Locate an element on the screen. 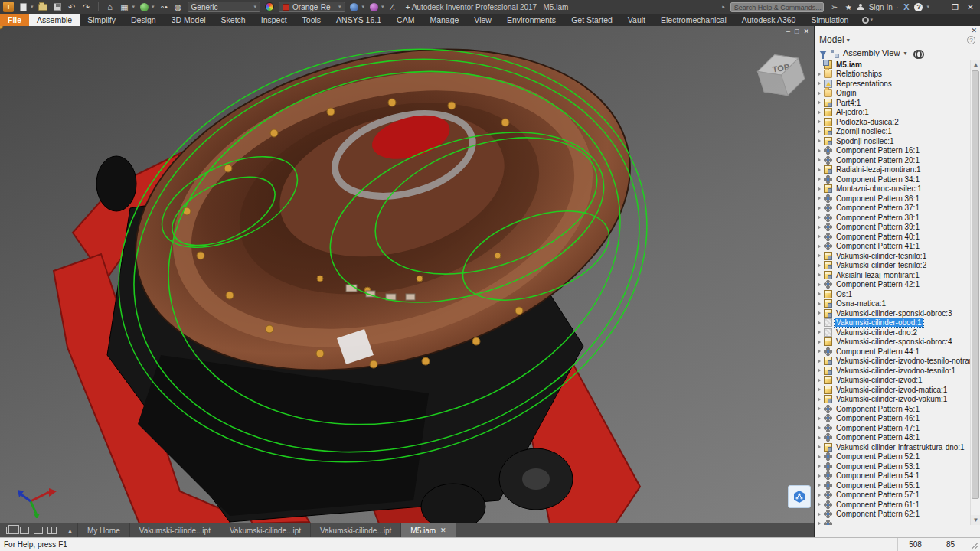  expand-tabs-icon: ▲ is located at coordinates (70, 531).